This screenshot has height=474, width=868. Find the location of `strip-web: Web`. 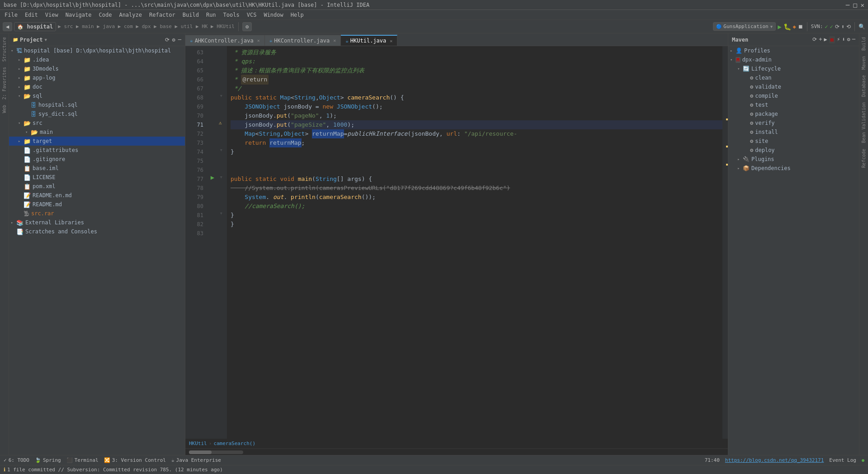

strip-web: Web is located at coordinates (5, 109).